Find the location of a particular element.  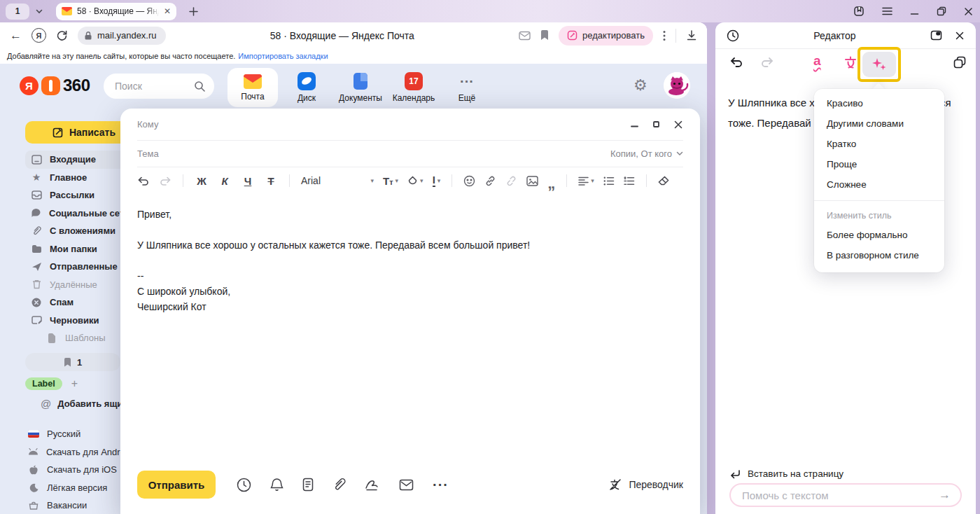

compose-close-icon is located at coordinates (678, 125).